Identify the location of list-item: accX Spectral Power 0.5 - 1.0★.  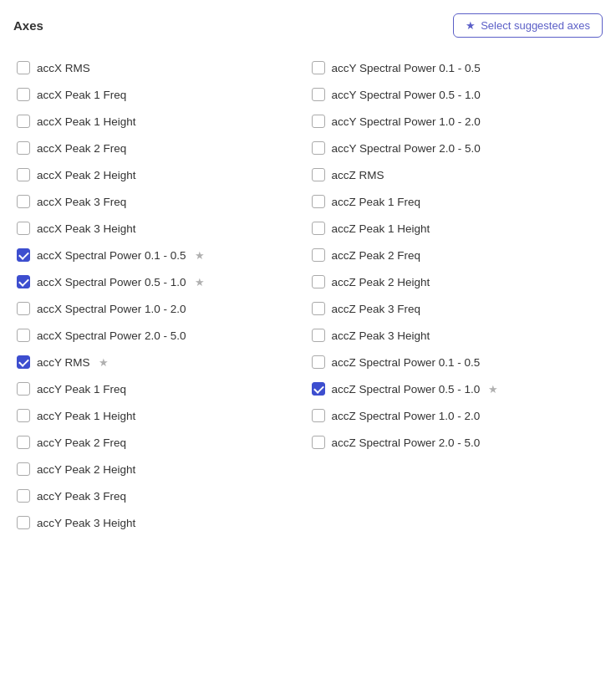
(160, 282).